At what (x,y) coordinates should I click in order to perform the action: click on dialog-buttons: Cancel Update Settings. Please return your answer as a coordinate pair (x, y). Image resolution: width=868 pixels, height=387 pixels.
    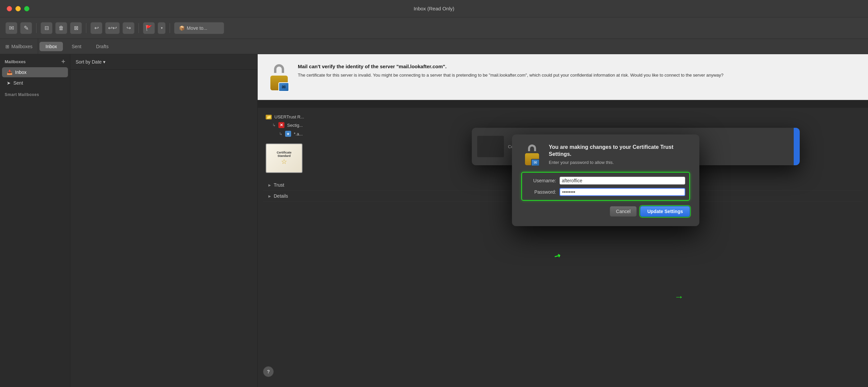
    Looking at the image, I should click on (606, 212).